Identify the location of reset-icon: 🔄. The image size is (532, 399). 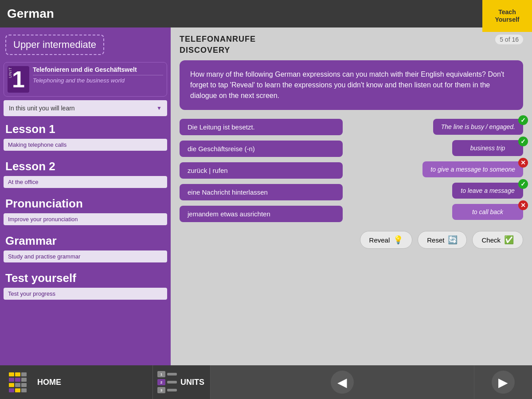
(453, 240).